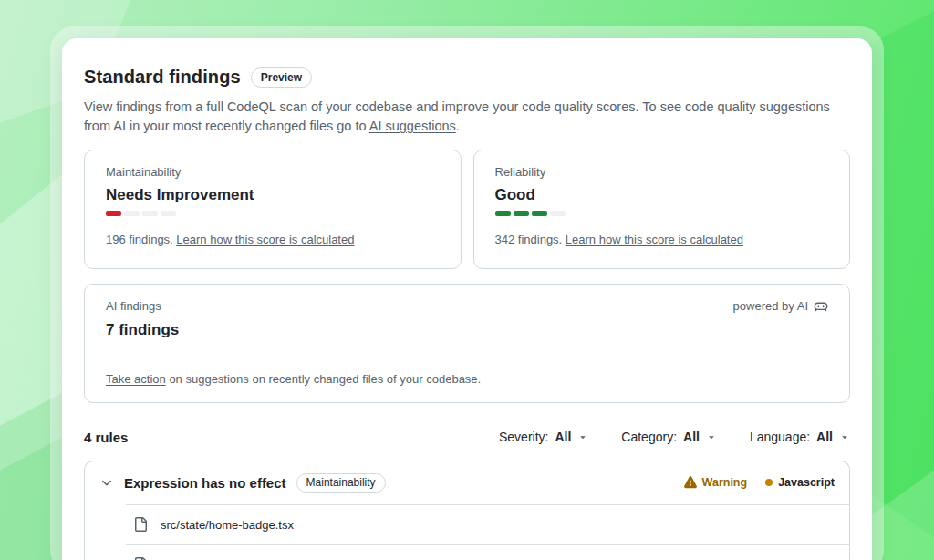  I want to click on rule-category-badge: Maintainability, so click(341, 483).